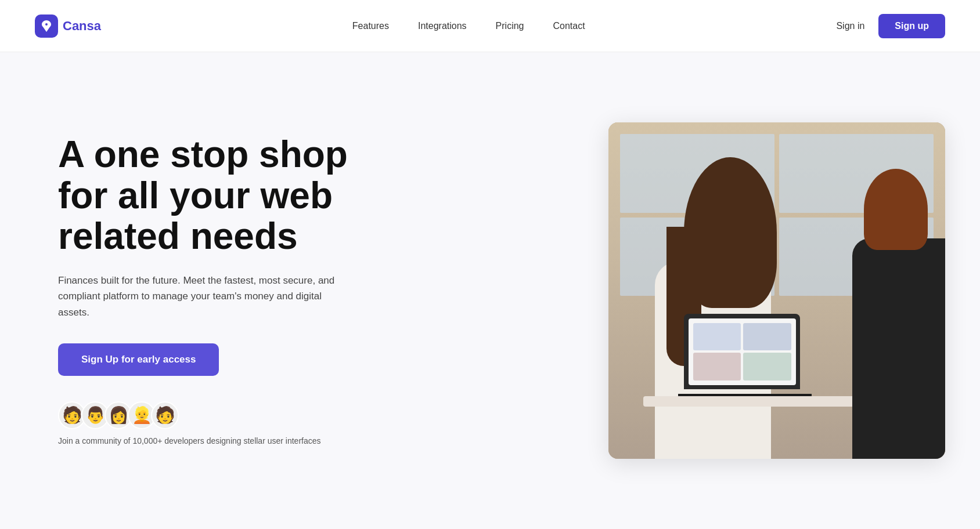  What do you see at coordinates (82, 26) in the screenshot?
I see `brand-name: Cansa` at bounding box center [82, 26].